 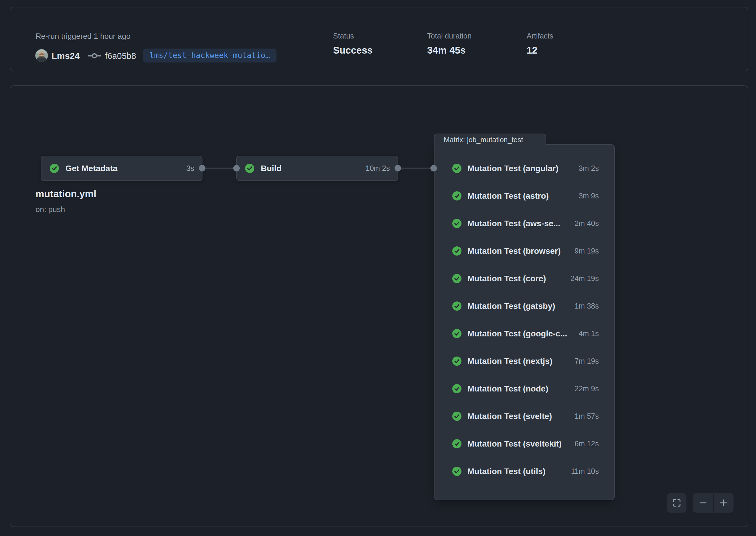 I want to click on actor-login: Lms24, so click(x=65, y=56).